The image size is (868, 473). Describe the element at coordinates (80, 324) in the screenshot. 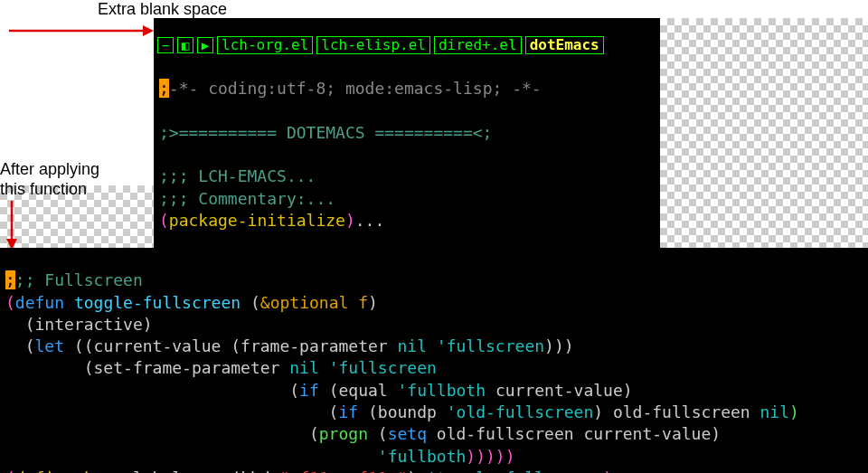

I see `line-interactive: (interactive)` at that location.